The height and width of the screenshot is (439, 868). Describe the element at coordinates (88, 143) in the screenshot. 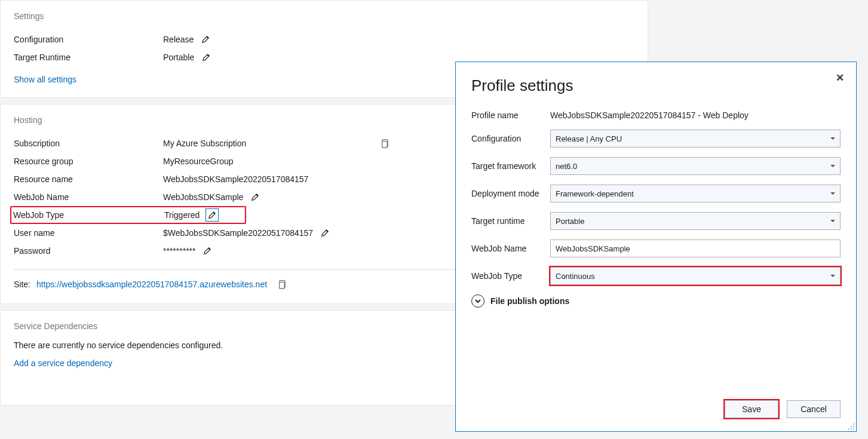

I see `subscription-label: Subscription` at that location.